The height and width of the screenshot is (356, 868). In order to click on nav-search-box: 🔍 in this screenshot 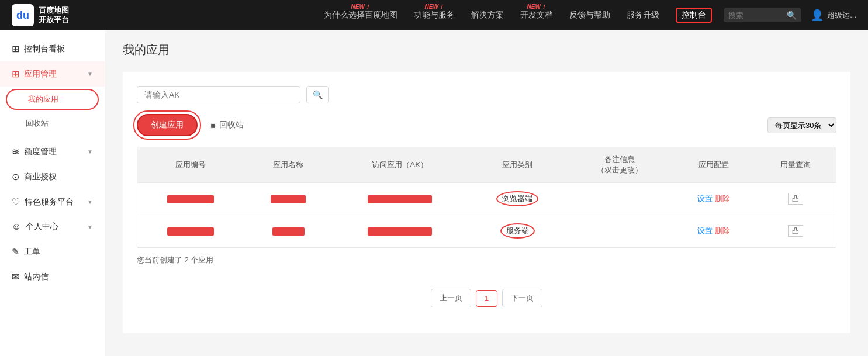, I will do `click(762, 15)`.